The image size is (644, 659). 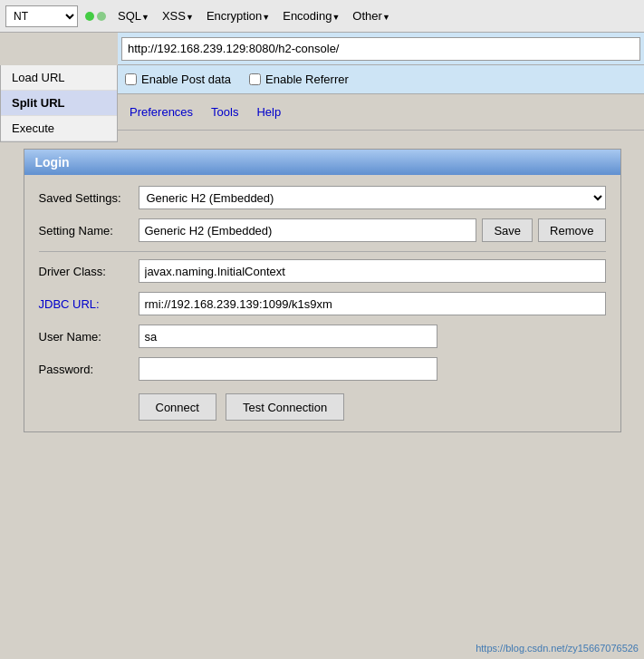 I want to click on connect-row: Connect Test Connection, so click(x=322, y=407).